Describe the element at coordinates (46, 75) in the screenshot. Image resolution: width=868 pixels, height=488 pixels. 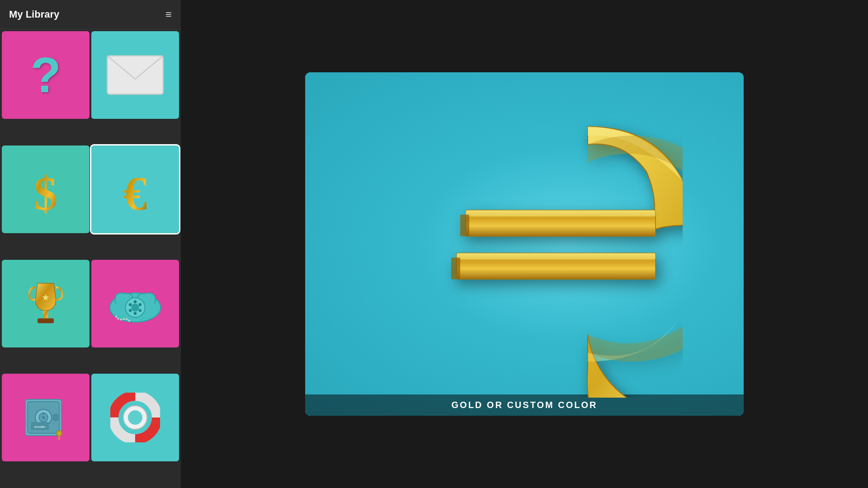
I see `list-item: ?` at that location.